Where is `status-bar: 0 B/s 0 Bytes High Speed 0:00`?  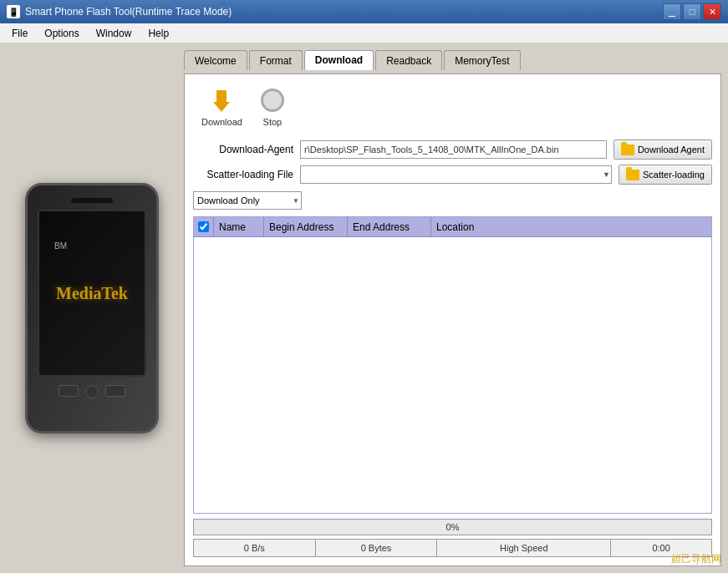 status-bar: 0 B/s 0 Bytes High Speed 0:00 is located at coordinates (453, 548).